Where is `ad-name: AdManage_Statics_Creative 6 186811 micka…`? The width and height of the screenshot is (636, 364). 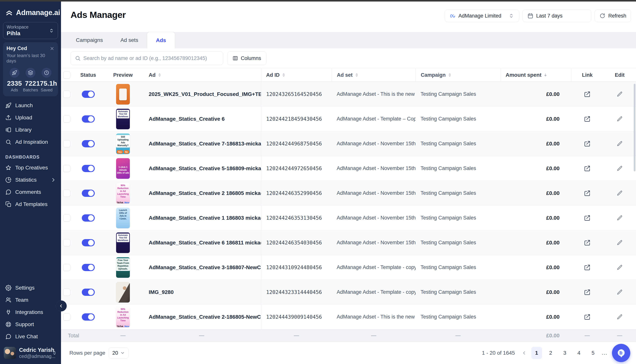
ad-name: AdManage_Statics_Creative 6 186811 micka… is located at coordinates (205, 243).